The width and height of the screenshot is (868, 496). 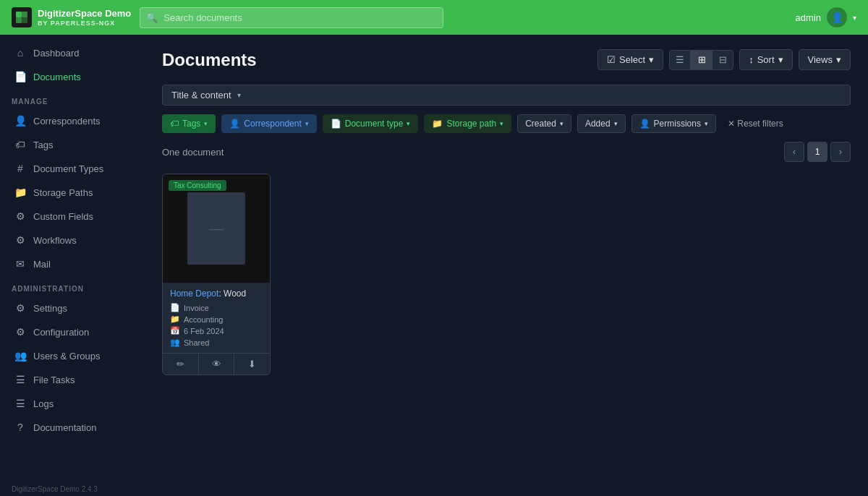 I want to click on page-header: Documents ☑ Select ▾ ☰ ⊞ ⊟ ↕ Sort ▾, so click(x=506, y=59).